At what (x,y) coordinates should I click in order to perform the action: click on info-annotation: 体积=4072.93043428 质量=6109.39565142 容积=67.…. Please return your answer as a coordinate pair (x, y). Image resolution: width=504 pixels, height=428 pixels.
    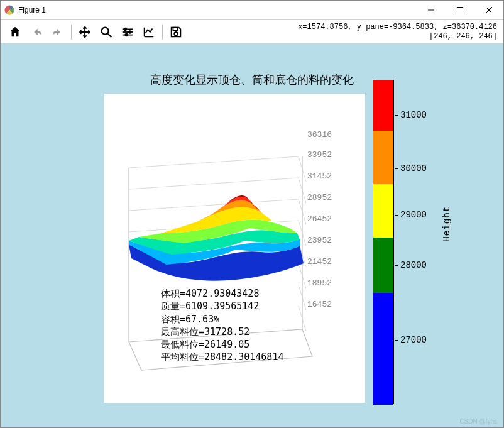
    Looking at the image, I should click on (222, 326).